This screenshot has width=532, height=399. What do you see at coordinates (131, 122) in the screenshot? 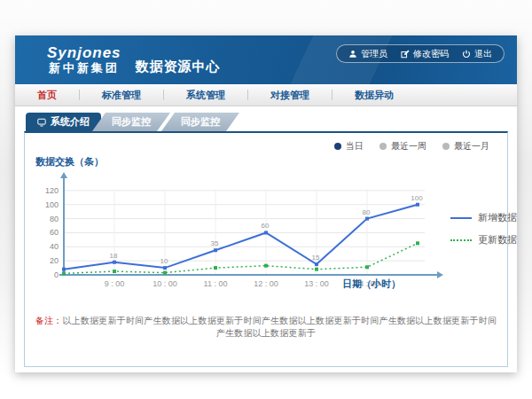
I see `tab-sync-monitor-1: 同步监控` at bounding box center [131, 122].